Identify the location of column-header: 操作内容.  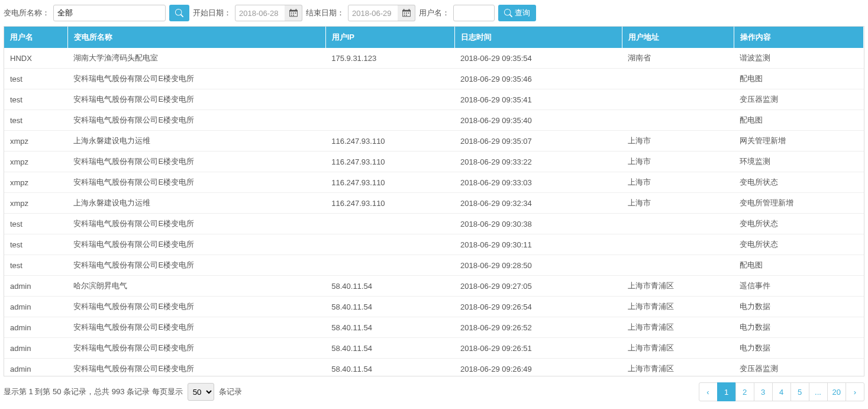
(799, 37).